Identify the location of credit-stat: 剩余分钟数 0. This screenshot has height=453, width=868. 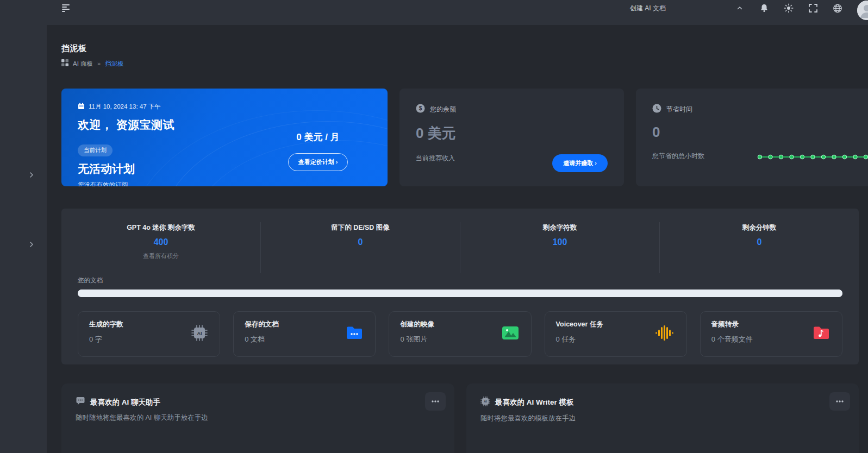
(759, 248).